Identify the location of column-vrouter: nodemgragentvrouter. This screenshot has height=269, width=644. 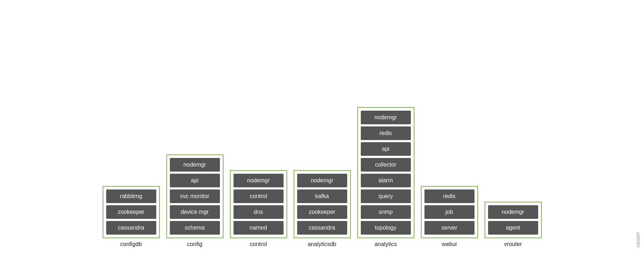
(513, 225).